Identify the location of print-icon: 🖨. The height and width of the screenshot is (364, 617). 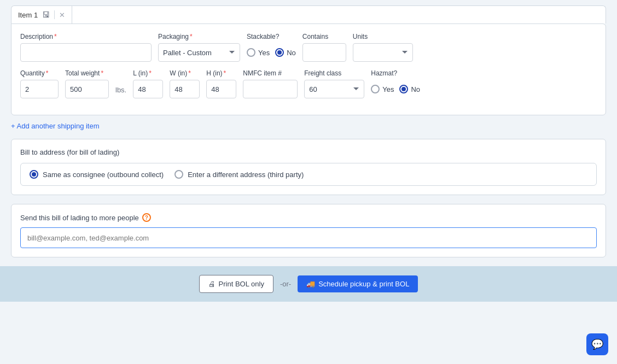
(212, 284).